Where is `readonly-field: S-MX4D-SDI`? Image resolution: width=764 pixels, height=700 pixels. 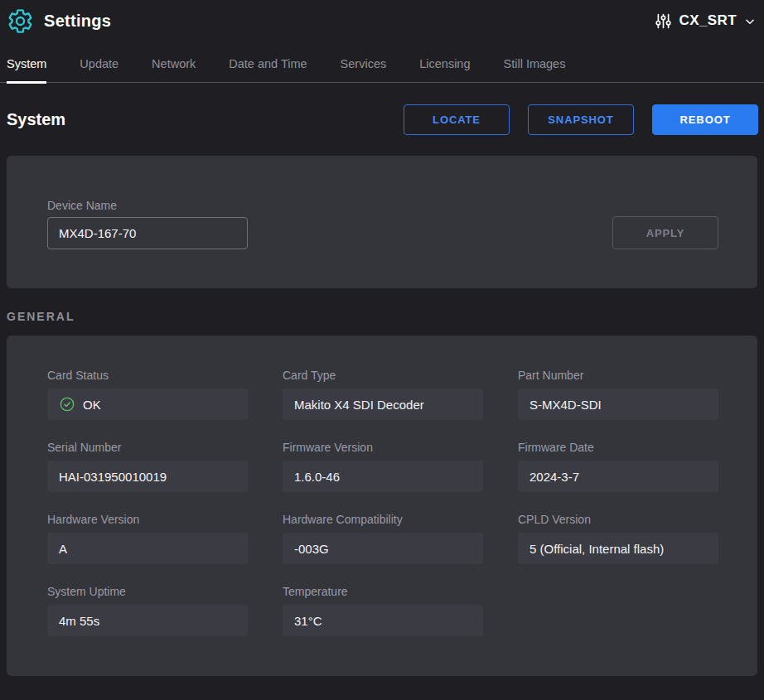 readonly-field: S-MX4D-SDI is located at coordinates (618, 404).